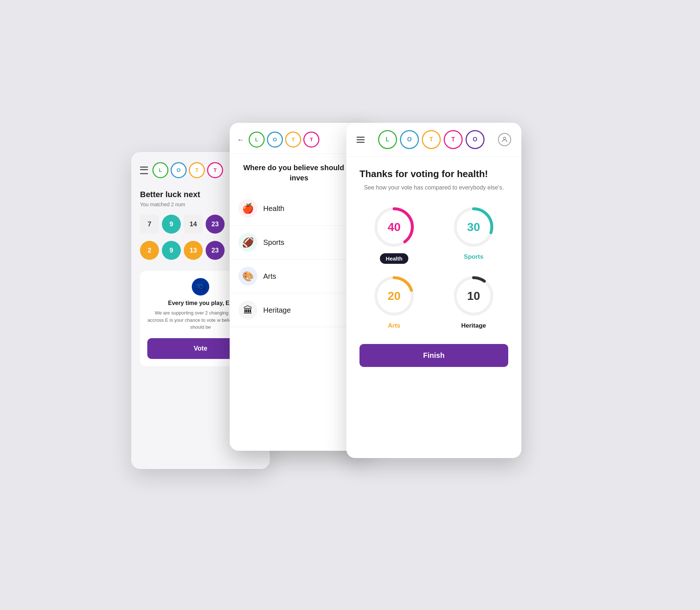  I want to click on ball-T1: T, so click(197, 170).